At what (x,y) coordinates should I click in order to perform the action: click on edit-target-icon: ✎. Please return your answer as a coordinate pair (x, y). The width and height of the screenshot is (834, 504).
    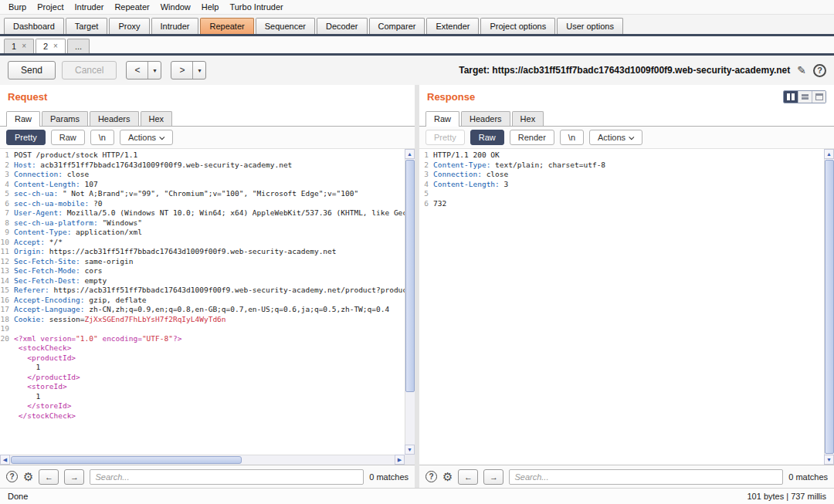
    Looking at the image, I should click on (802, 70).